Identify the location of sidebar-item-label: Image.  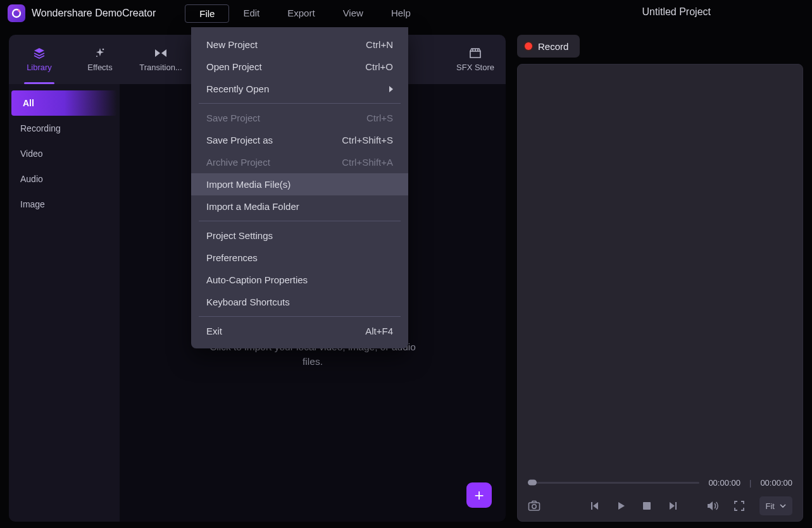
(33, 204).